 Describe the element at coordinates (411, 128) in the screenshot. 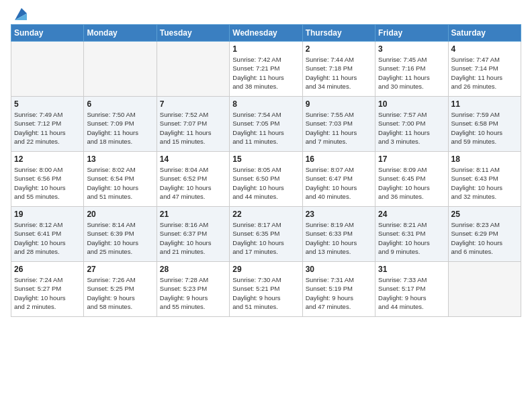

I see `day-info: Sunrise: 7:57 AM Sunset: 7:00 PM Dayligh…` at that location.